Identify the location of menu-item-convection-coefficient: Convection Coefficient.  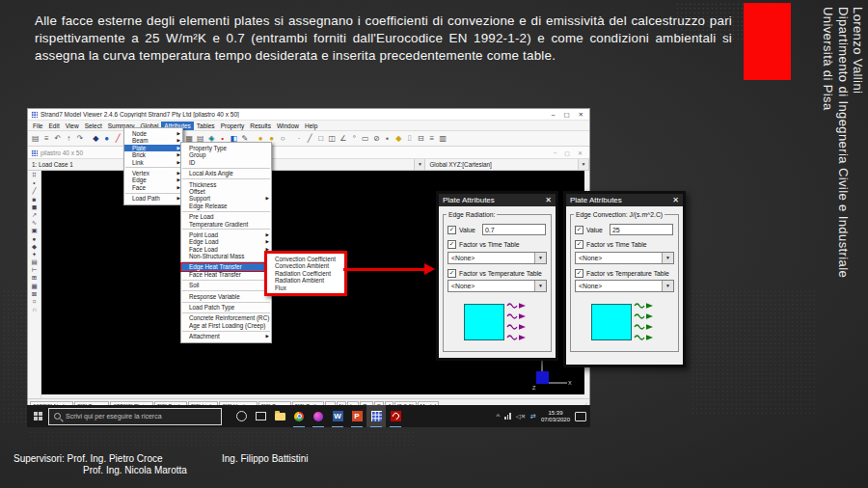
(306, 258).